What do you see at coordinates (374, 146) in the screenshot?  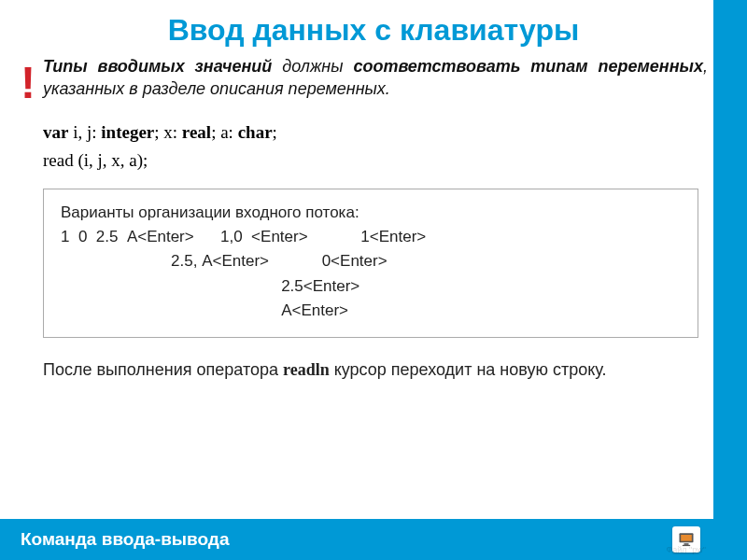 I see `code-block: var i, j: integer; x: real; a: сhar; rea…` at bounding box center [374, 146].